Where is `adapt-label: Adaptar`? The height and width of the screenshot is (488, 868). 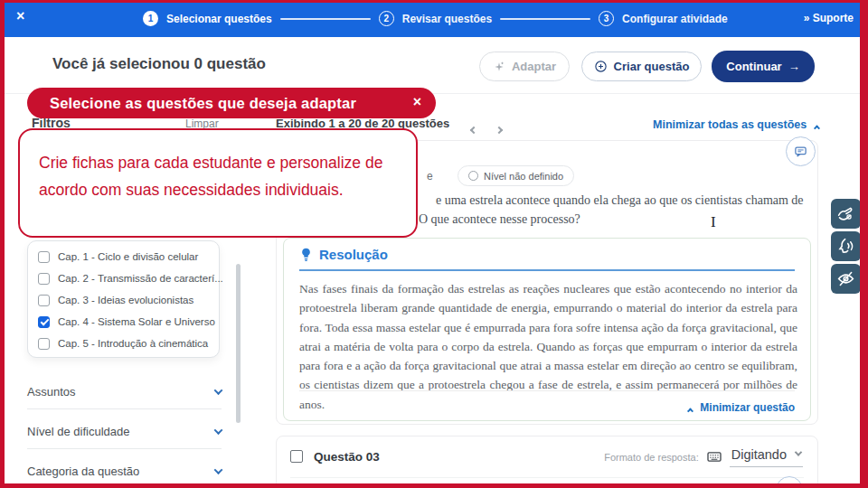
adapt-label: Adaptar is located at coordinates (533, 67).